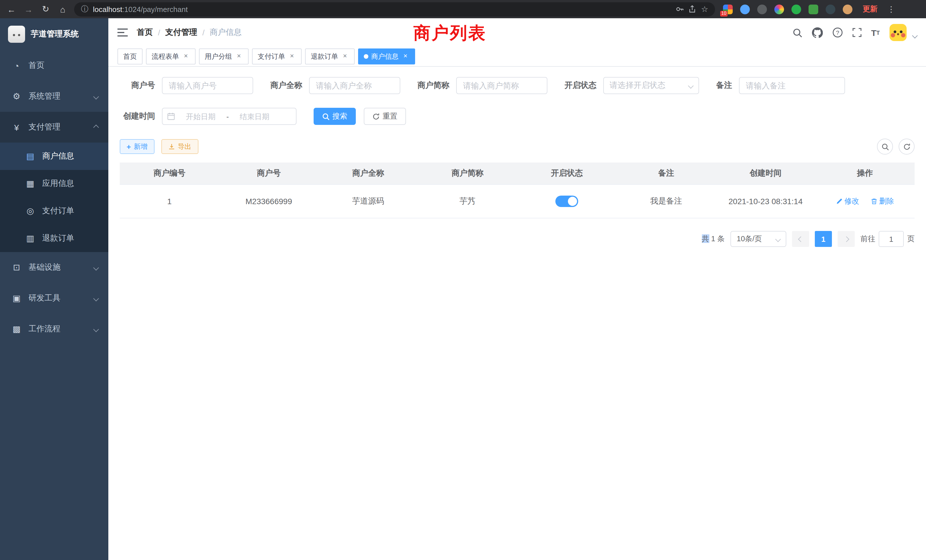  What do you see at coordinates (567, 201) in the screenshot?
I see `status-toggle` at bounding box center [567, 201].